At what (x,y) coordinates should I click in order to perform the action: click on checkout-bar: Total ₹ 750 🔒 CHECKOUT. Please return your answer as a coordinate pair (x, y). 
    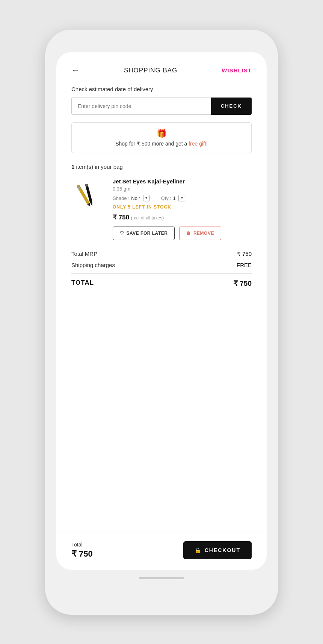
    Looking at the image, I should click on (162, 551).